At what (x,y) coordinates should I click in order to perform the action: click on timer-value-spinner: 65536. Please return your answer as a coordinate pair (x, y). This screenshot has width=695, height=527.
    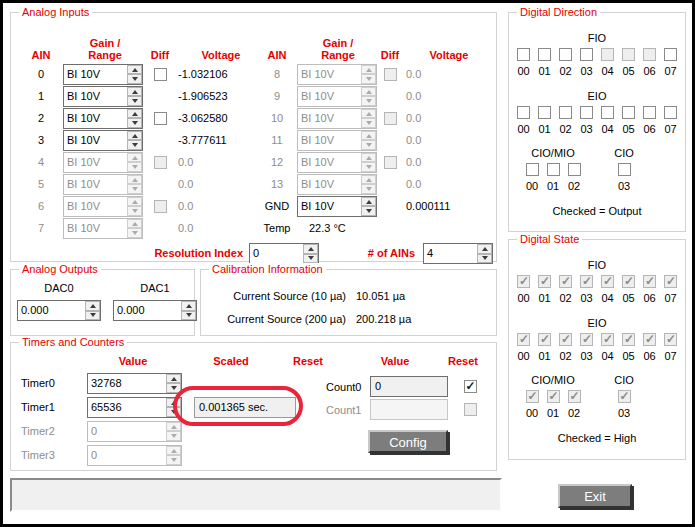
    Looking at the image, I should click on (134, 408).